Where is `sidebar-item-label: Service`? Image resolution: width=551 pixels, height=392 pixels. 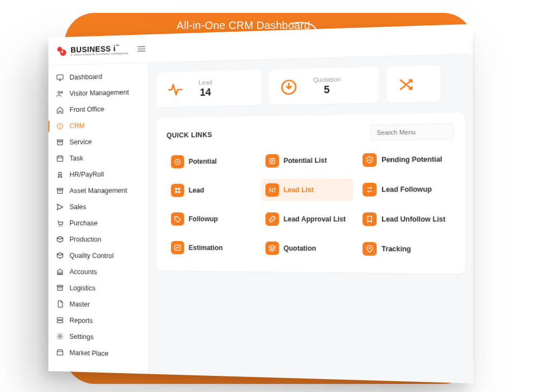 sidebar-item-label: Service is located at coordinates (81, 142).